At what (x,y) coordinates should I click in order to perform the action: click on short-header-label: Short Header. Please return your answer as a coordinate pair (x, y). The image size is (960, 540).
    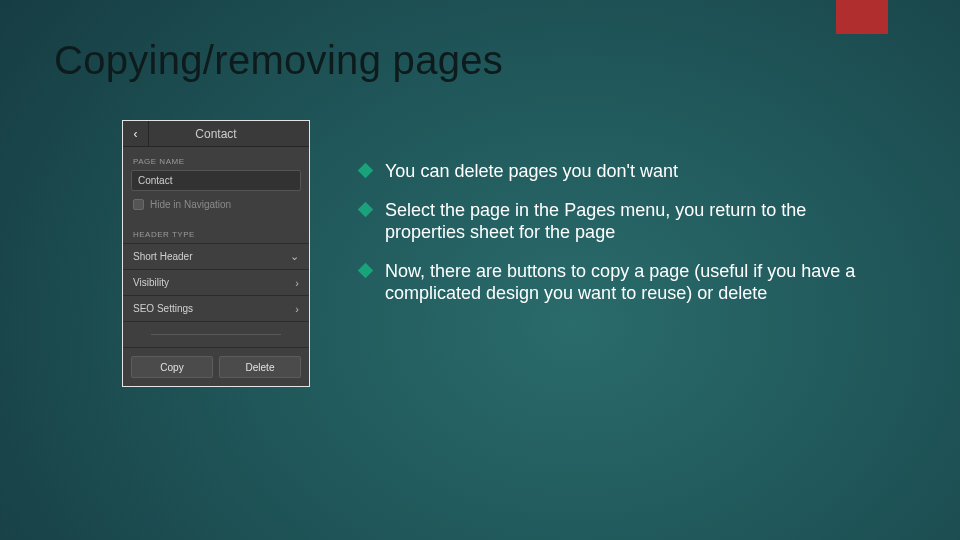
    Looking at the image, I should click on (162, 256).